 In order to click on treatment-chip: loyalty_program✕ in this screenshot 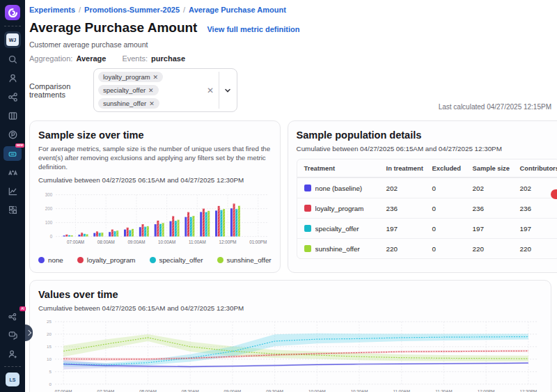, I will do `click(131, 77)`.